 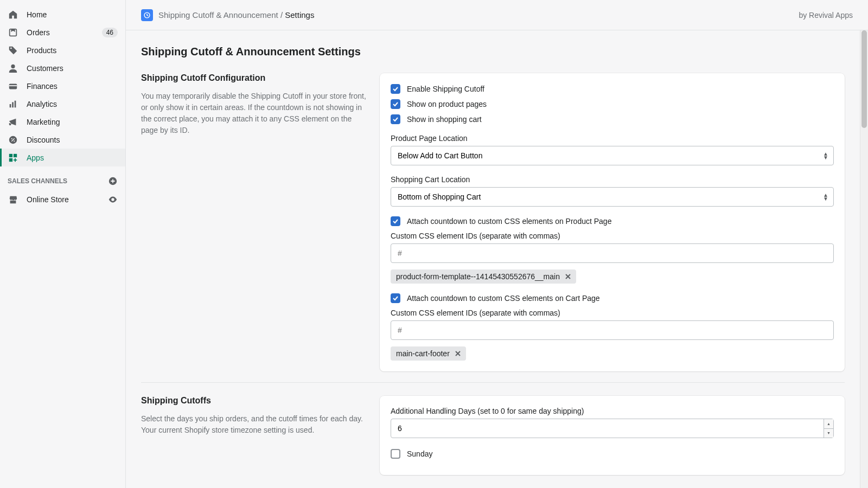 What do you see at coordinates (110, 33) in the screenshot?
I see `orders-badge: 46` at bounding box center [110, 33].